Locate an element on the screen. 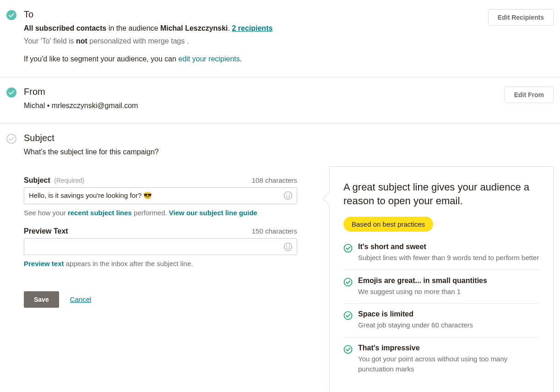  preview-input-wrap is located at coordinates (160, 246).